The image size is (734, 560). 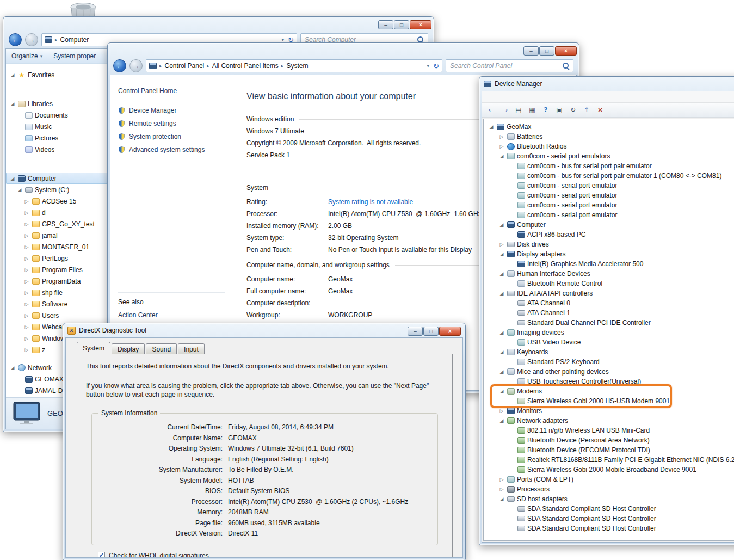 What do you see at coordinates (57, 224) in the screenshot?
I see `tree-item-folder: ▷ GPS_Go_XY_test` at bounding box center [57, 224].